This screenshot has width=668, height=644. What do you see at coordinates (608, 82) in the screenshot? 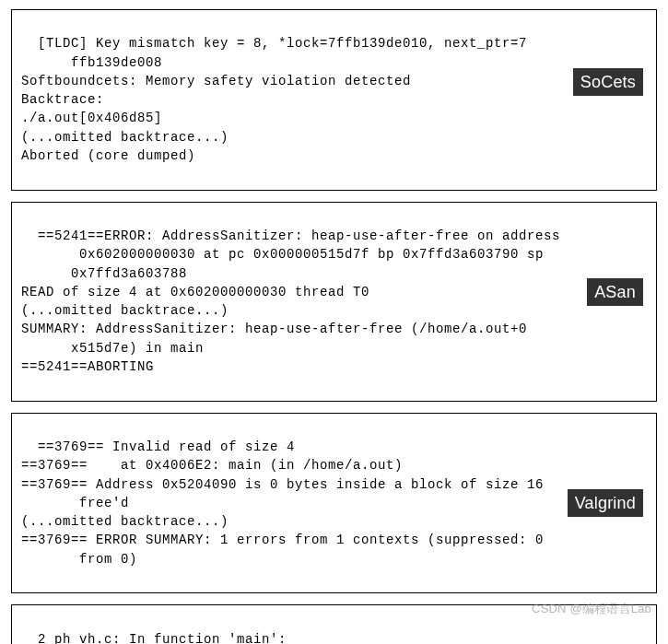
I see `tool-label-socets: SoCets` at bounding box center [608, 82].